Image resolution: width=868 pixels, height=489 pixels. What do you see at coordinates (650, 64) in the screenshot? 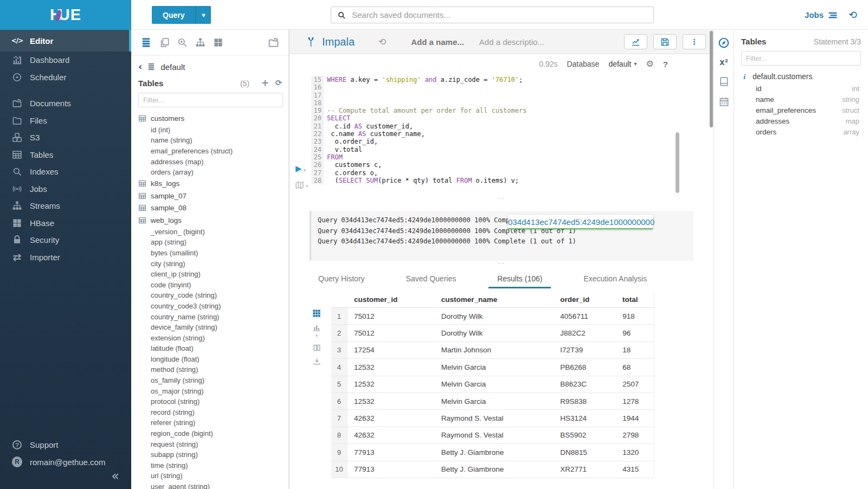
I see `settings-gear-icon: ⚙` at bounding box center [650, 64].